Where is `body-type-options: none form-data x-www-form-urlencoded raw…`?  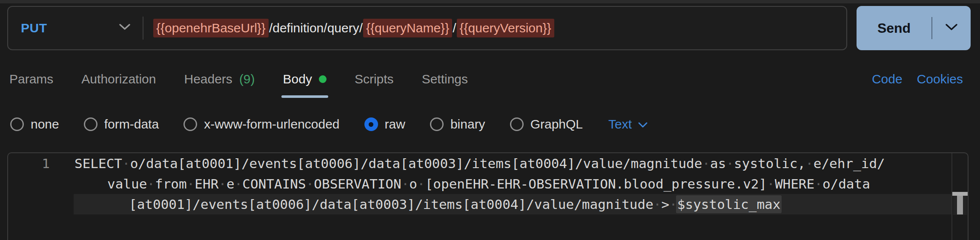 body-type-options: none form-data x-www-form-urlencoded raw… is located at coordinates (329, 124).